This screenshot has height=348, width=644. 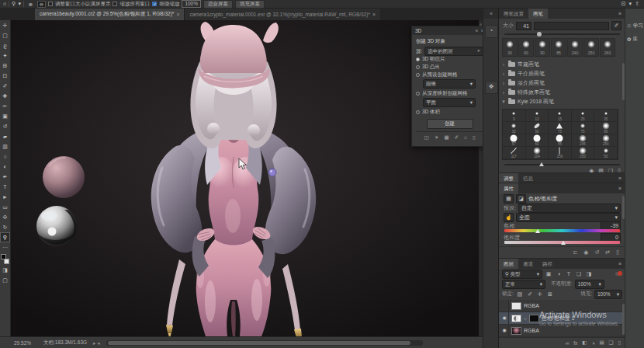 I want to click on brush-preset: 55, so click(x=560, y=141).